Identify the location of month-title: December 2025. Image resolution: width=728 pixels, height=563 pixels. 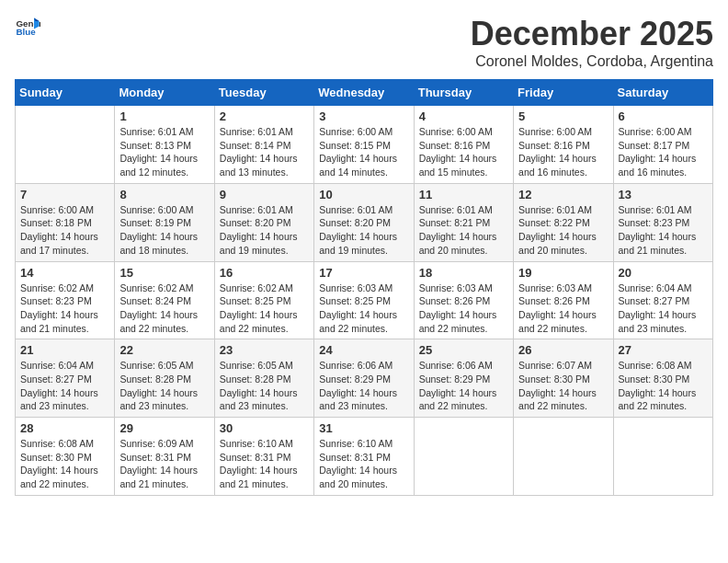
(592, 34).